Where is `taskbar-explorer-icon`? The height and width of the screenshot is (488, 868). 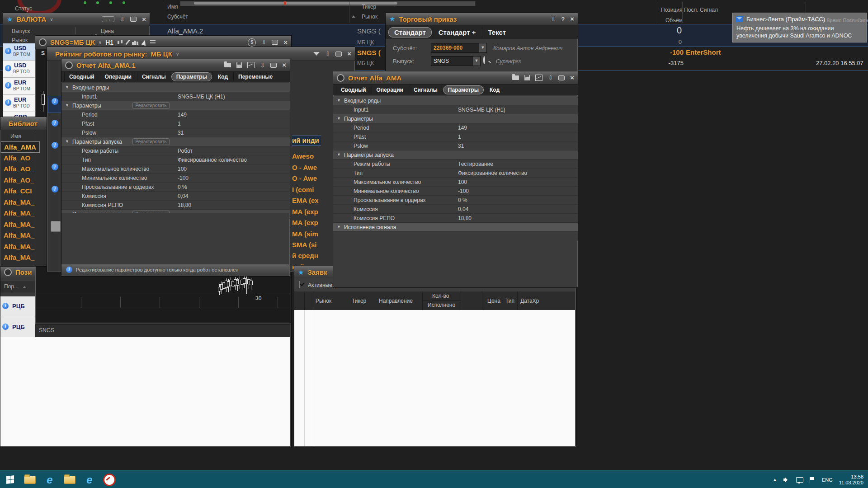
taskbar-explorer-icon is located at coordinates (30, 479).